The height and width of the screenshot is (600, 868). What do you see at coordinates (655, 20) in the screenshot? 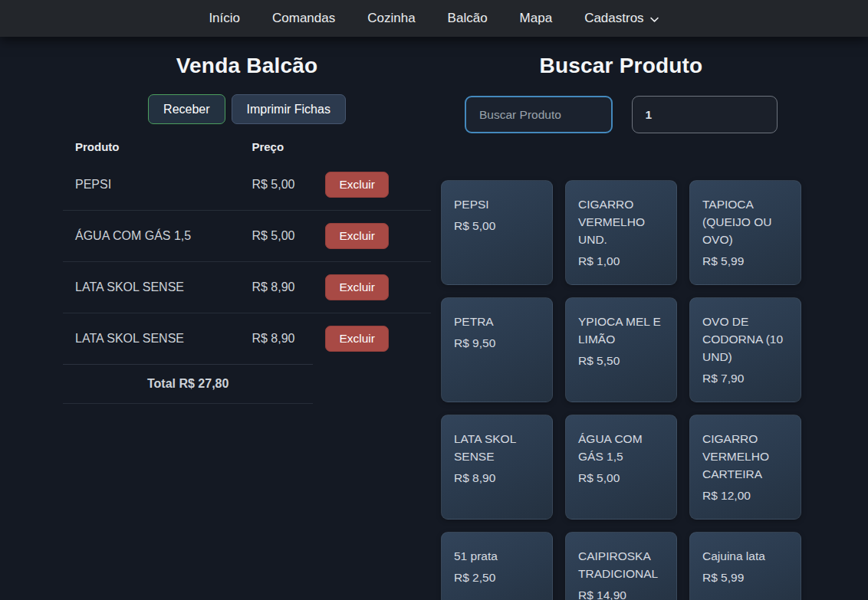
I see `chevron-down-icon` at bounding box center [655, 20].